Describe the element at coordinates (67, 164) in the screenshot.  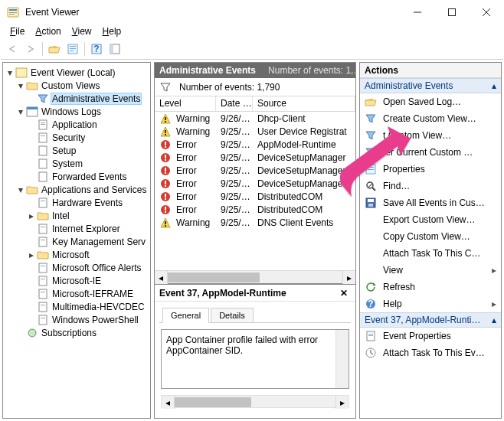
I see `tree-wl-system: System` at that location.